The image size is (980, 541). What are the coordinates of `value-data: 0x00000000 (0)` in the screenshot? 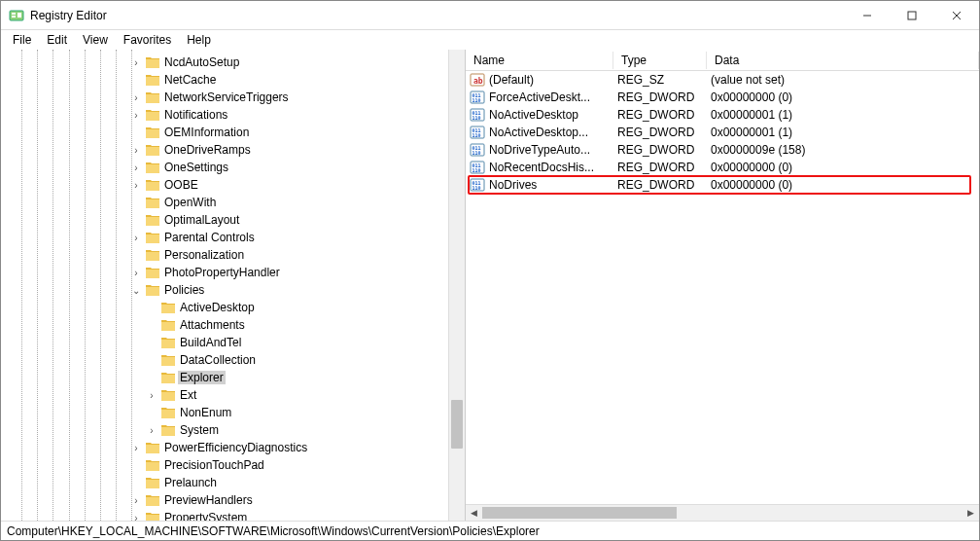 It's located at (845, 167).